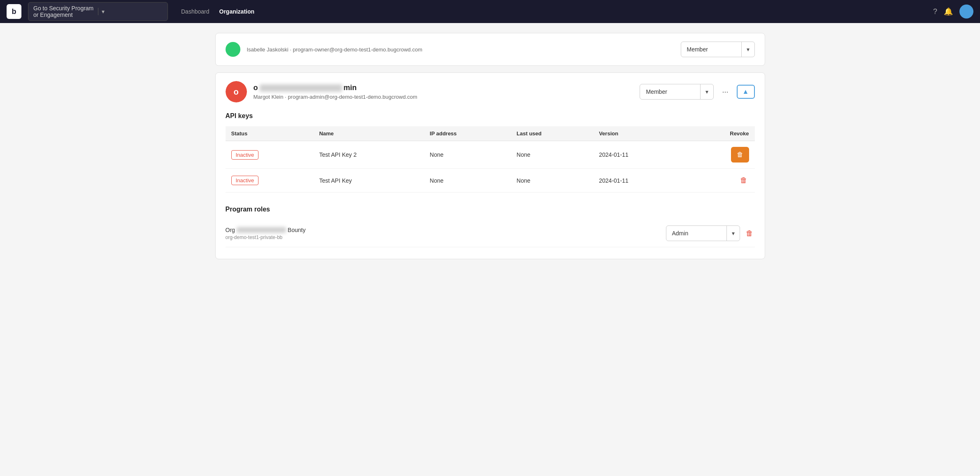 The width and height of the screenshot is (980, 476). I want to click on navbar: b Go to Security Program or Engagement ▾…, so click(490, 12).